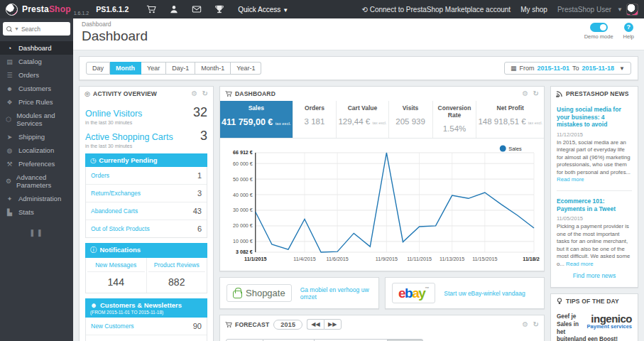 The image size is (644, 341). I want to click on demo-mode-toggle, so click(599, 27).